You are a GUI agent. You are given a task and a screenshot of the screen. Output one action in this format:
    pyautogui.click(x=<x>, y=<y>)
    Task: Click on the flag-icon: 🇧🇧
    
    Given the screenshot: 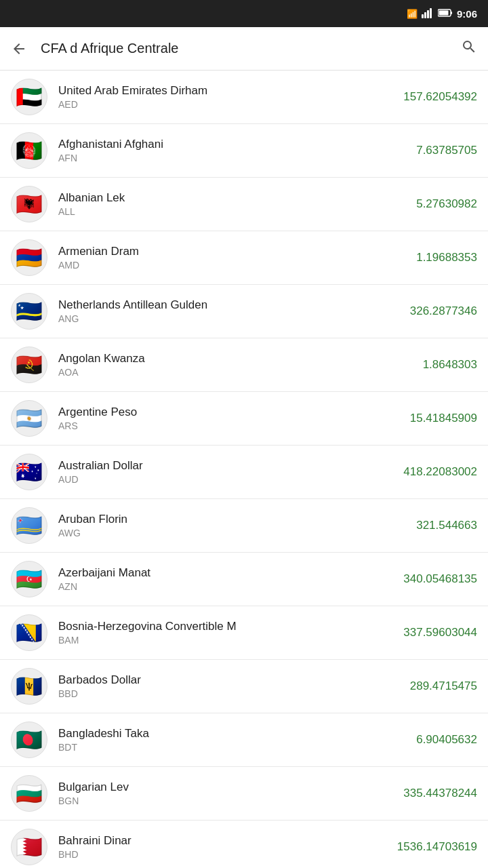 What is the action you would take?
    pyautogui.click(x=29, y=686)
    